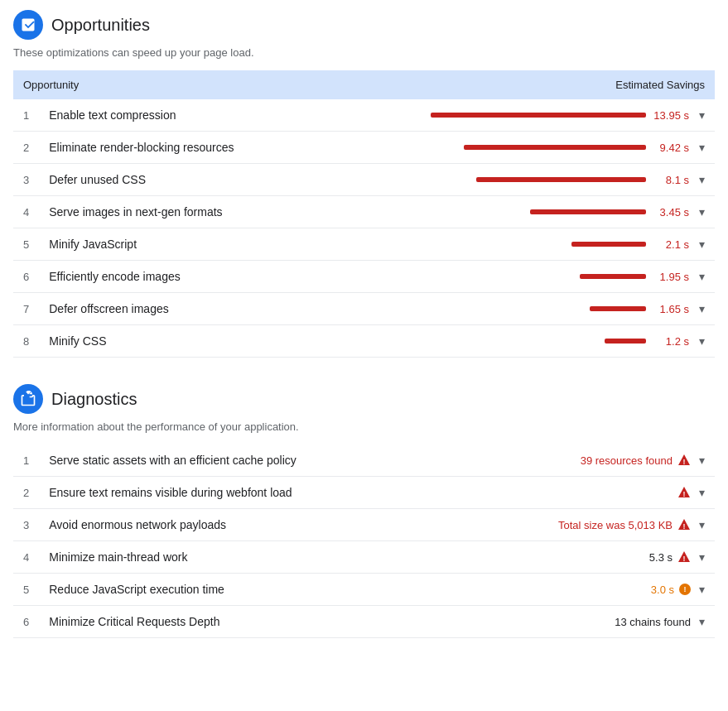  What do you see at coordinates (515, 212) in the screenshot?
I see `savings-cell: 3.45 s ▾` at bounding box center [515, 212].